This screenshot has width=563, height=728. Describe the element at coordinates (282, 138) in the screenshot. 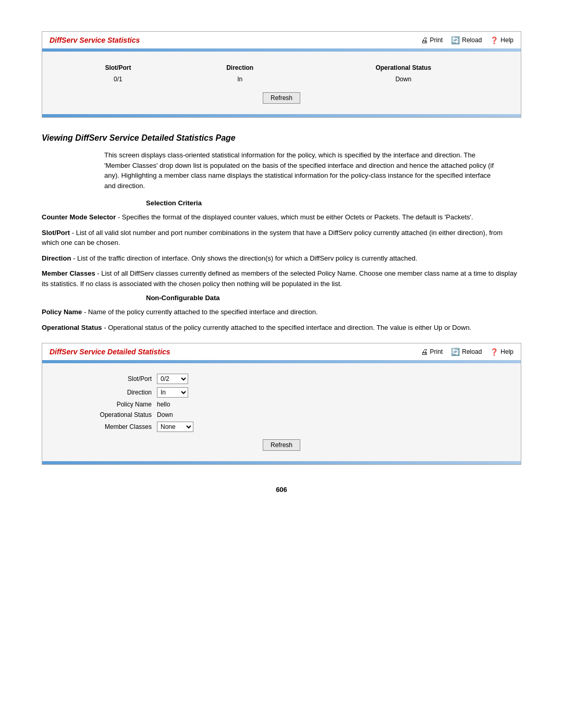

I see `section-heading: Viewing DiffServ Service Detailed Statis…` at that location.